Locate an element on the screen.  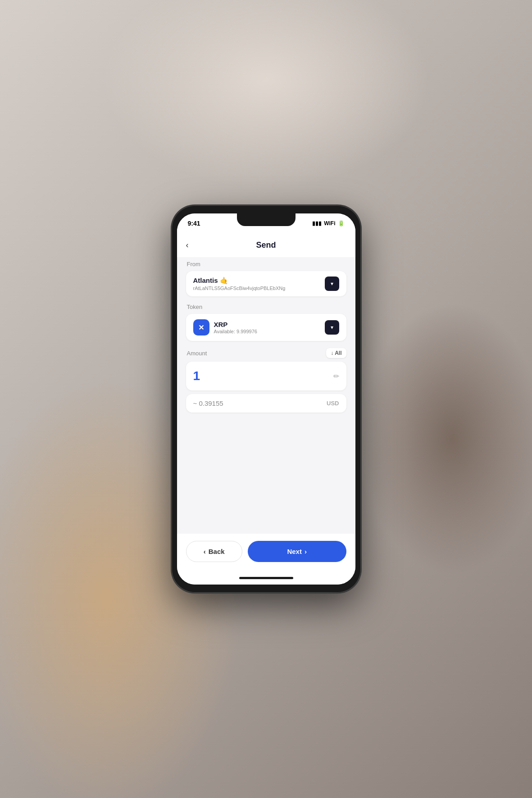
all-button: ↓ All is located at coordinates (336, 353).